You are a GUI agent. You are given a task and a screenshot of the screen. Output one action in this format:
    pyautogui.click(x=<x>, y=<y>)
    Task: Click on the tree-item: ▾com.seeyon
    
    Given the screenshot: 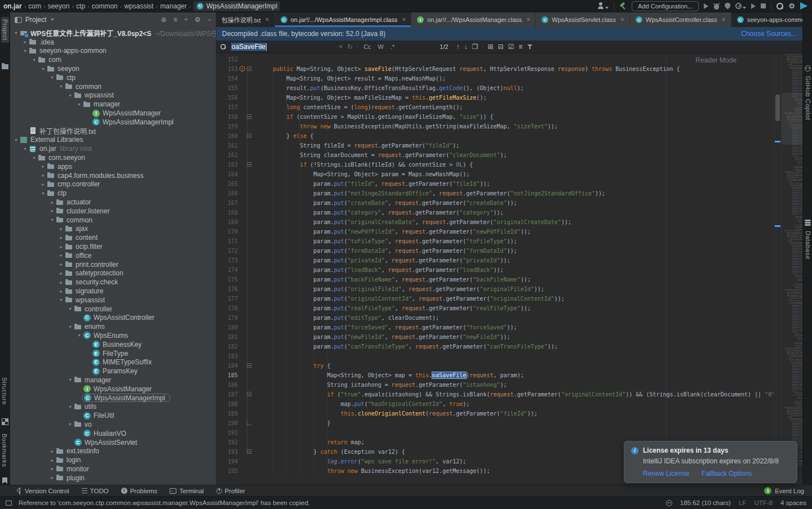 What is the action you would take?
    pyautogui.click(x=113, y=158)
    